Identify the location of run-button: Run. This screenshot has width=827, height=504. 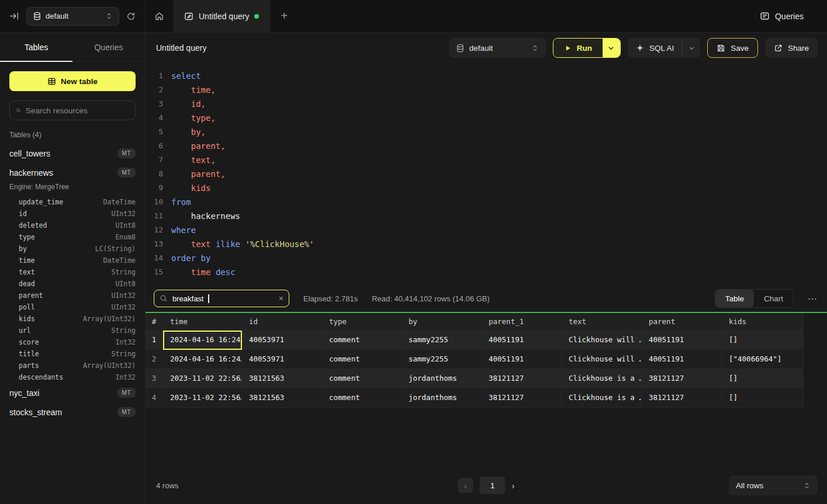
(578, 48).